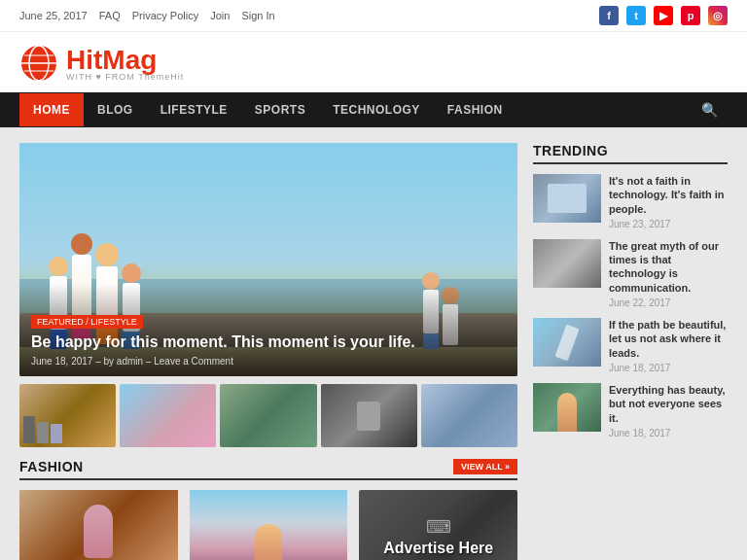 Image resolution: width=747 pixels, height=560 pixels. I want to click on trending-text-4: Everything has beauty, but not everyone …, so click(668, 410).